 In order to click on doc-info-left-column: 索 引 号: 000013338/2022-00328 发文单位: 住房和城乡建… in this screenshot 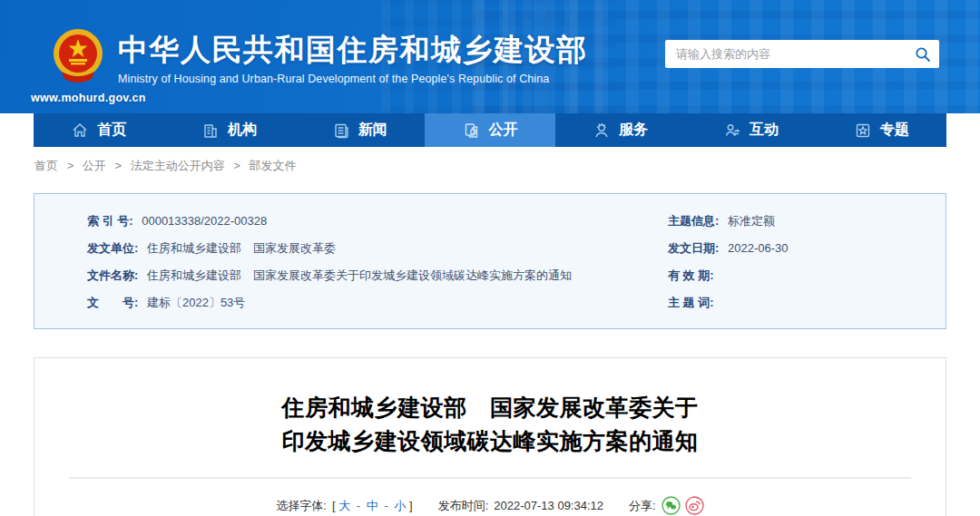, I will do `click(377, 270)`.